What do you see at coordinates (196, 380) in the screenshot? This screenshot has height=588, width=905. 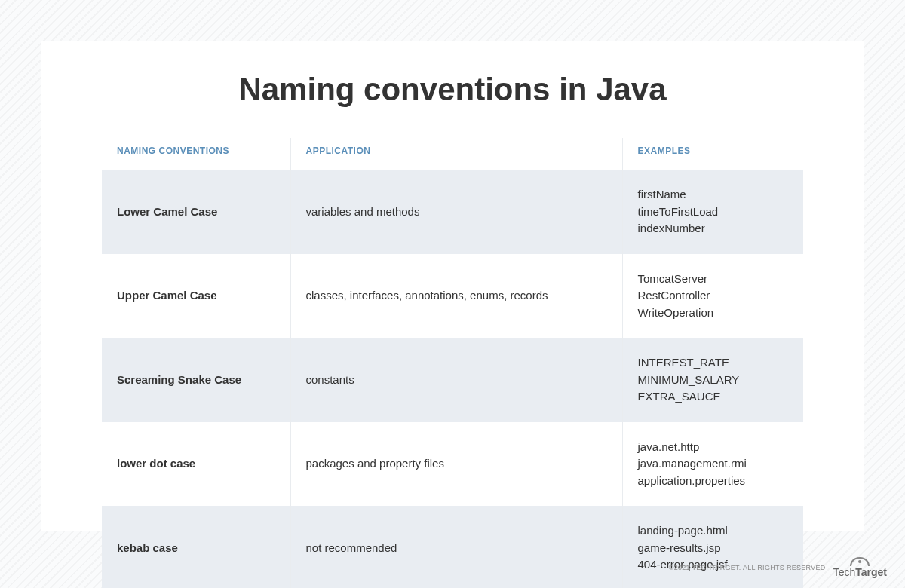 I see `cell-name: Screaming Snake Case` at bounding box center [196, 380].